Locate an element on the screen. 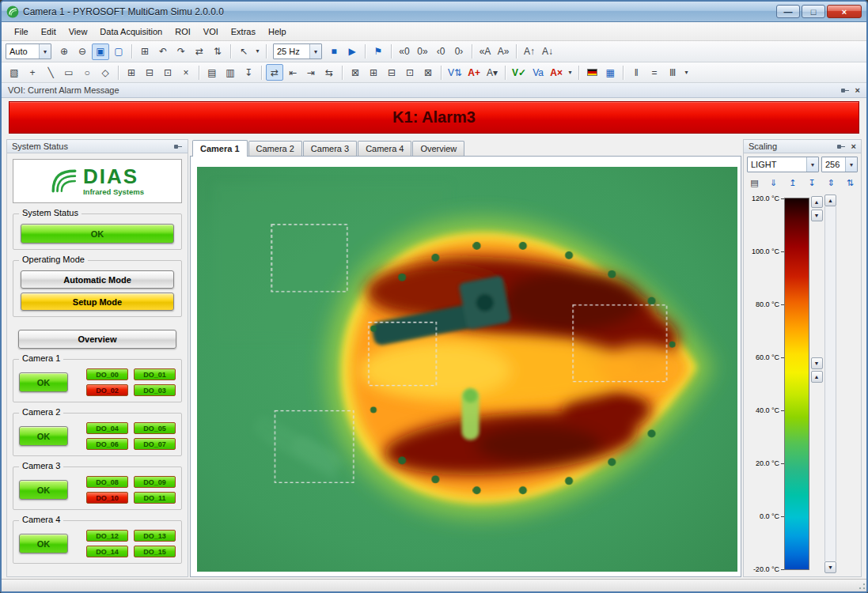  voi-shift-icon: V⇅ is located at coordinates (455, 73).